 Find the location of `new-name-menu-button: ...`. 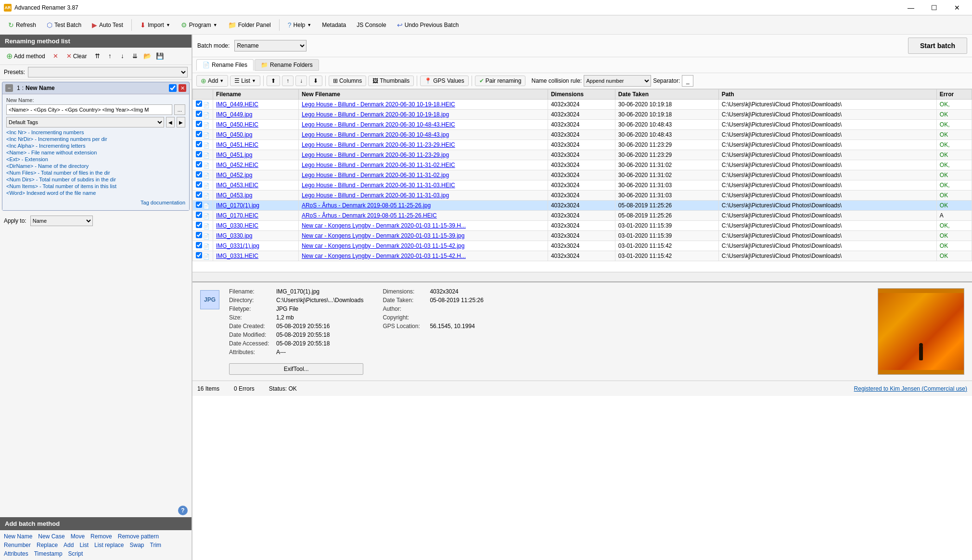

new-name-menu-button: ... is located at coordinates (180, 110).